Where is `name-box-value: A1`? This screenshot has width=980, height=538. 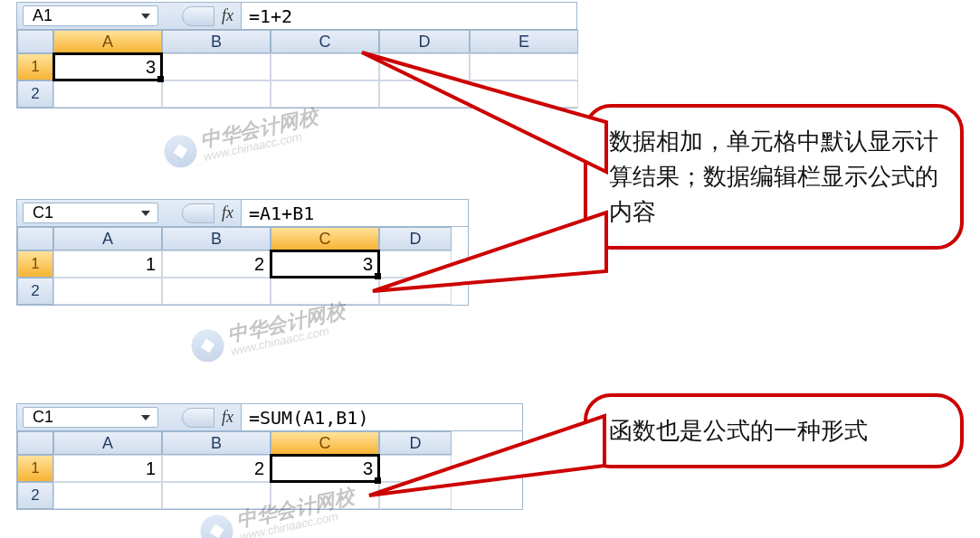 name-box-value: A1 is located at coordinates (43, 16).